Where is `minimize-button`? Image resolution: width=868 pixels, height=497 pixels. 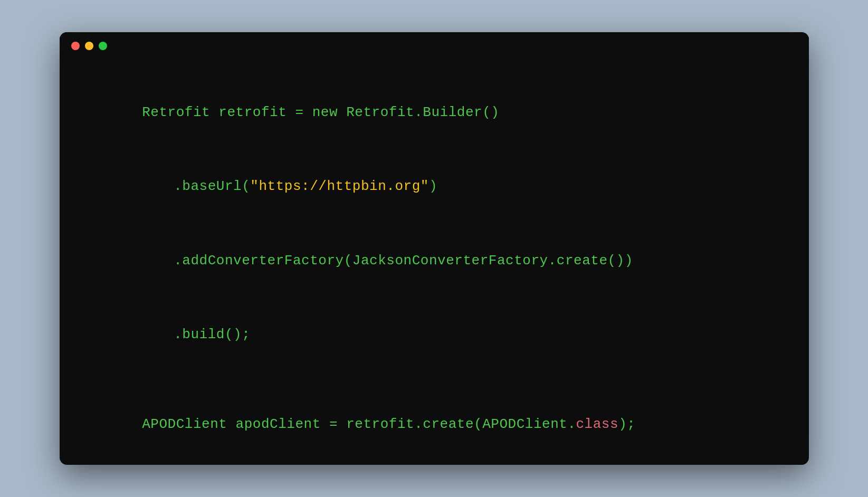 minimize-button is located at coordinates (89, 46).